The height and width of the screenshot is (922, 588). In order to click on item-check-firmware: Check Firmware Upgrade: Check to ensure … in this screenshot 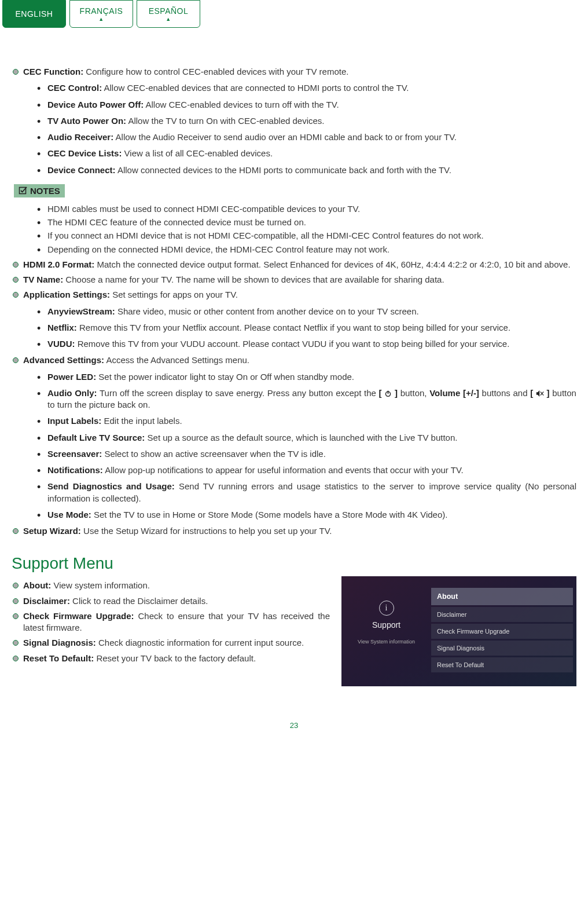, I will do `click(171, 622)`.